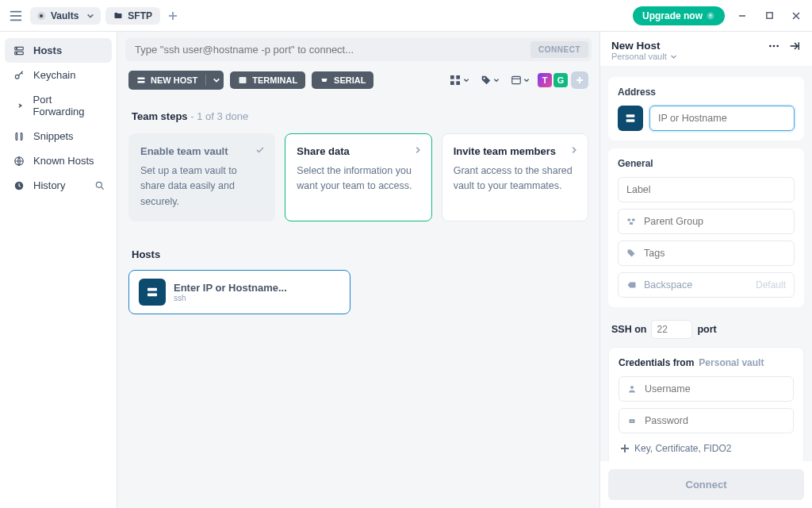 This screenshot has height=508, width=812. What do you see at coordinates (690, 46) in the screenshot?
I see `panel-title: New Host` at bounding box center [690, 46].